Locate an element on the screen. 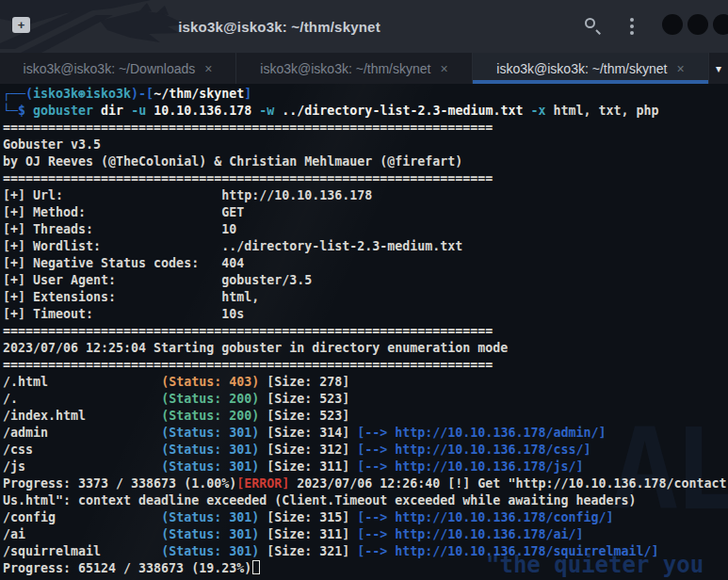  terminal-line: /css (Status: 301) [Size: 312] [--> http… is located at coordinates (365, 450).